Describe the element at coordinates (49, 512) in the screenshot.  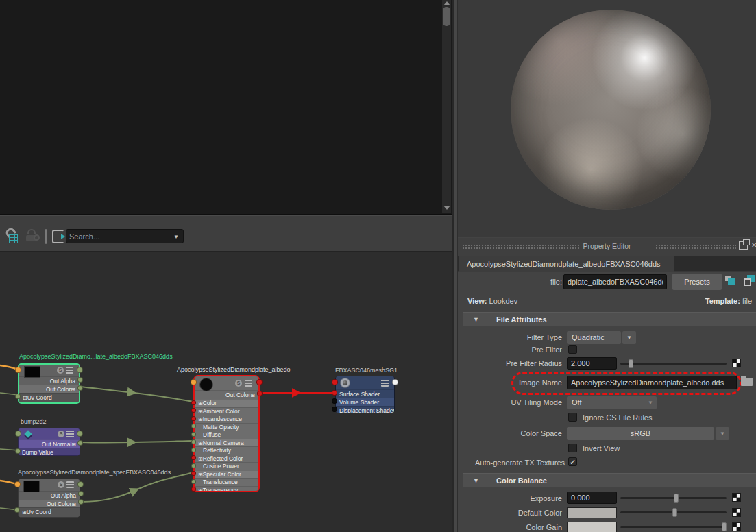
I see `port-row-uv-coord: ⊞Uv Coord` at that location.